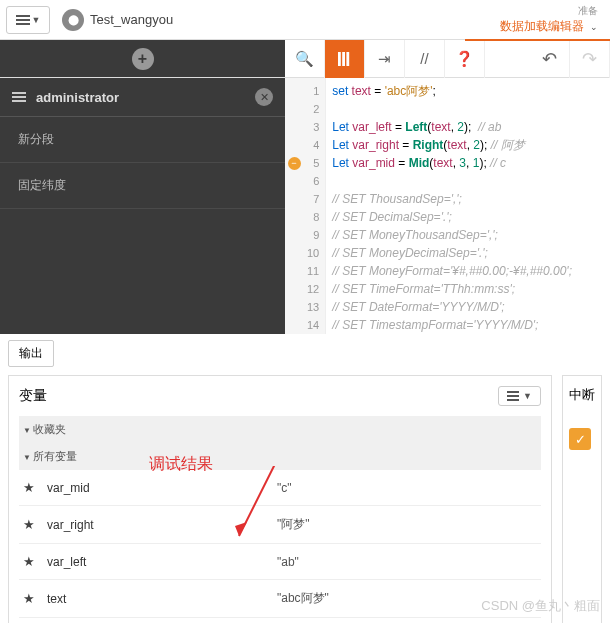  I want to click on undo-button: ↶, so click(550, 59).